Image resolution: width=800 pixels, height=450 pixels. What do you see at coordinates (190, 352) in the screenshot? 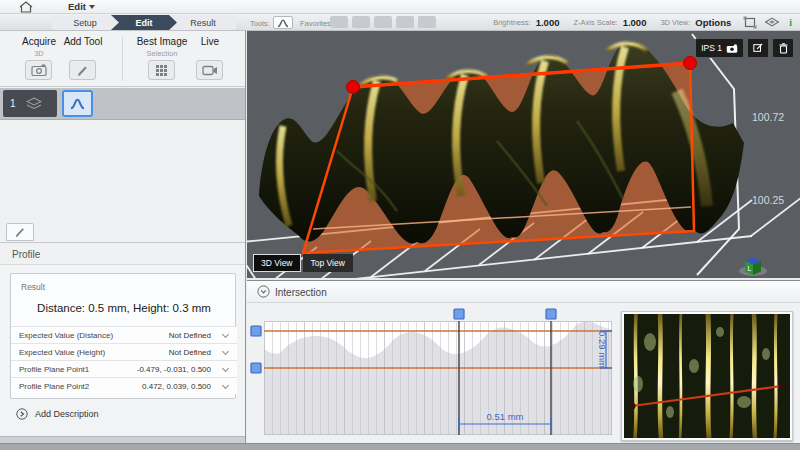
I see `row-value: Not Defined` at bounding box center [190, 352].